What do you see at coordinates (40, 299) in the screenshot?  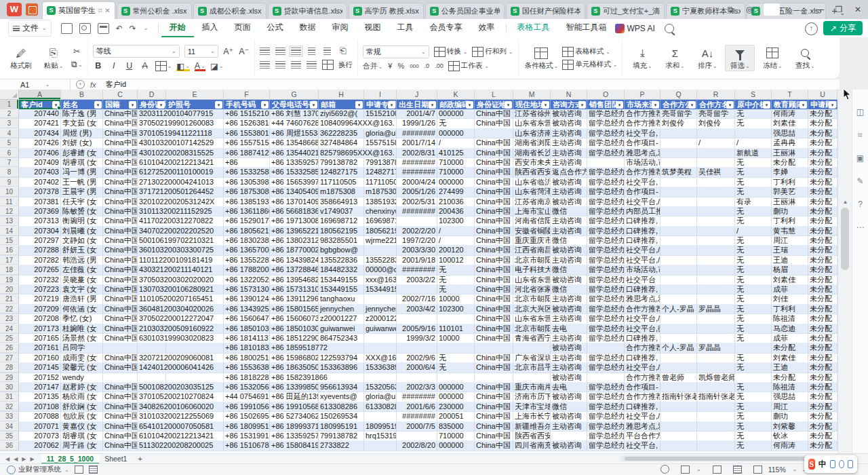 I see `cell-A21: 207219` at bounding box center [40, 299].